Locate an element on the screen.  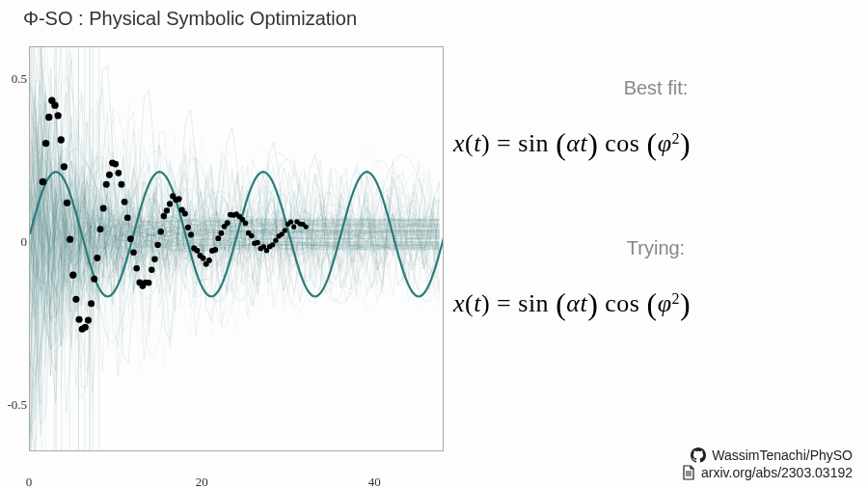
github-text: WassimTenachi/PhySO is located at coordinates (782, 455).